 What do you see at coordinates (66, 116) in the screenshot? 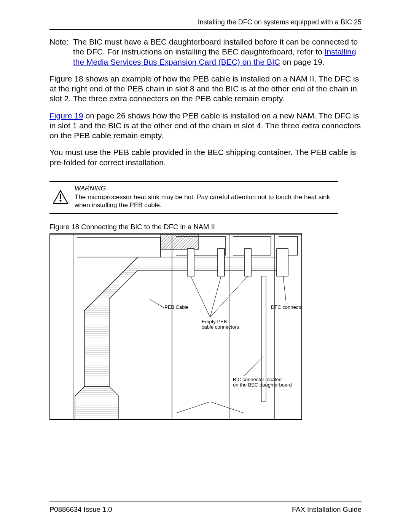
I see `figure-19-link: Figure 19` at bounding box center [66, 116].